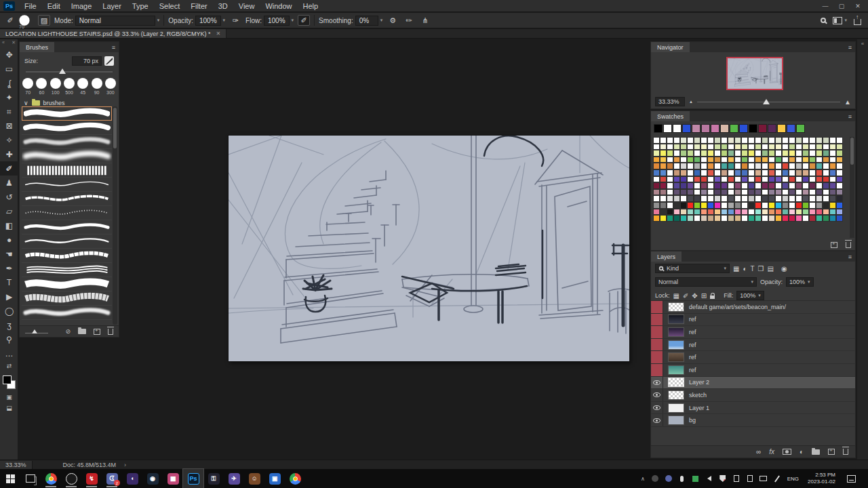 The width and height of the screenshot is (868, 488). Describe the element at coordinates (9, 168) in the screenshot. I see `brush-tool: ✐` at that location.